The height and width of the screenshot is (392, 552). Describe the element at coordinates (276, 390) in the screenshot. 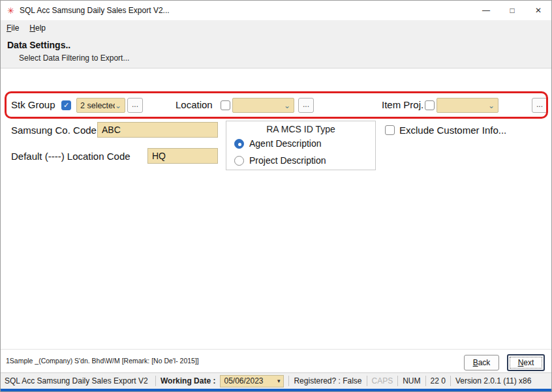

I see `window-bottom-edge` at that location.